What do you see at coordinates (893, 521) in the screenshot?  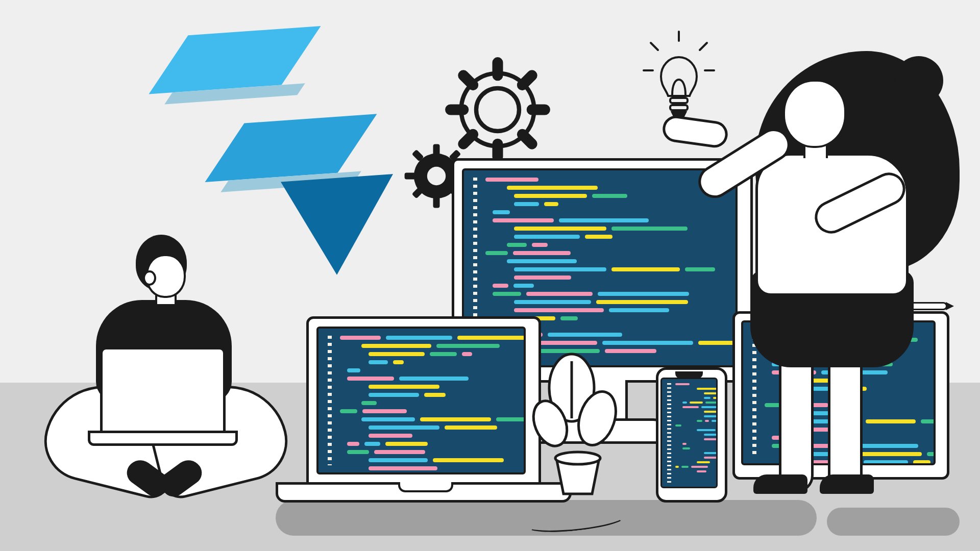 I see `woman-shadow` at bounding box center [893, 521].